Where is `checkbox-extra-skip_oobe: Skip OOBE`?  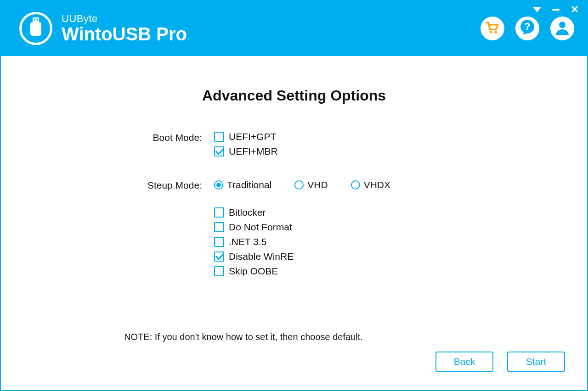
checkbox-extra-skip_oobe: Skip OOBE is located at coordinates (341, 271).